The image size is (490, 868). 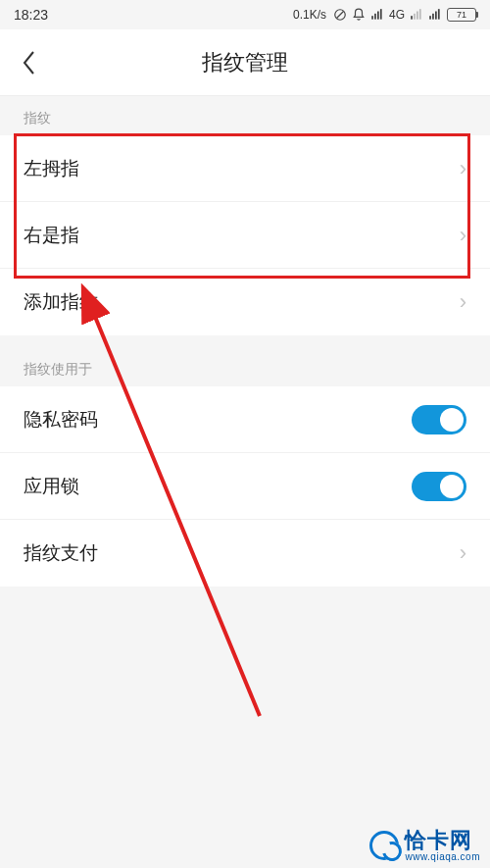 What do you see at coordinates (245, 367) in the screenshot?
I see `section-label-usage: 指纹使用于` at bounding box center [245, 367].